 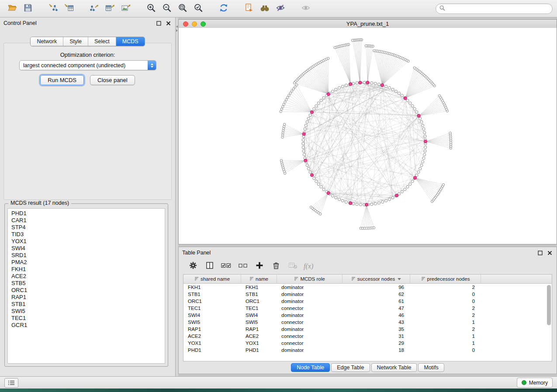 I want to click on mcds-list-item: SRD1, so click(x=86, y=255).